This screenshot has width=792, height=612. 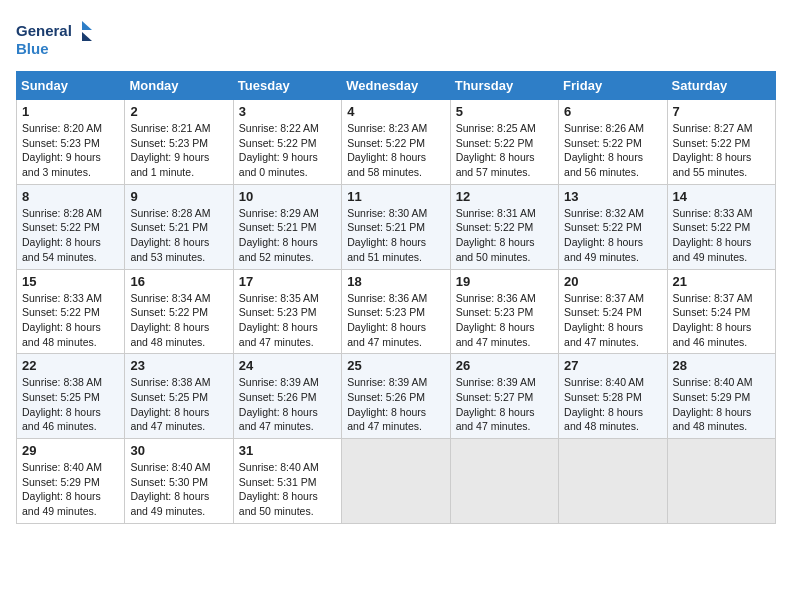 What do you see at coordinates (396, 38) in the screenshot?
I see `page-header: GeneralBlue` at bounding box center [396, 38].